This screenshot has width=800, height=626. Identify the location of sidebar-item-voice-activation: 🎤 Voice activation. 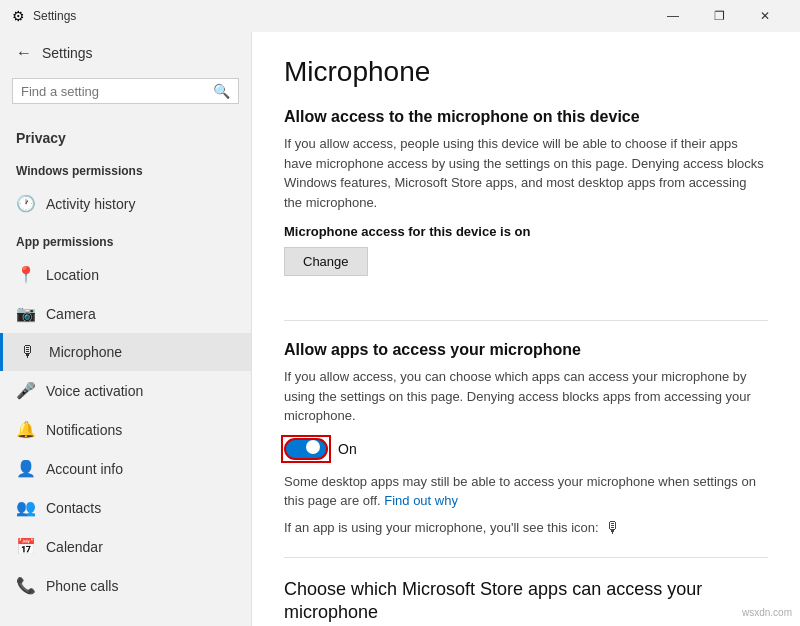
(126, 390).